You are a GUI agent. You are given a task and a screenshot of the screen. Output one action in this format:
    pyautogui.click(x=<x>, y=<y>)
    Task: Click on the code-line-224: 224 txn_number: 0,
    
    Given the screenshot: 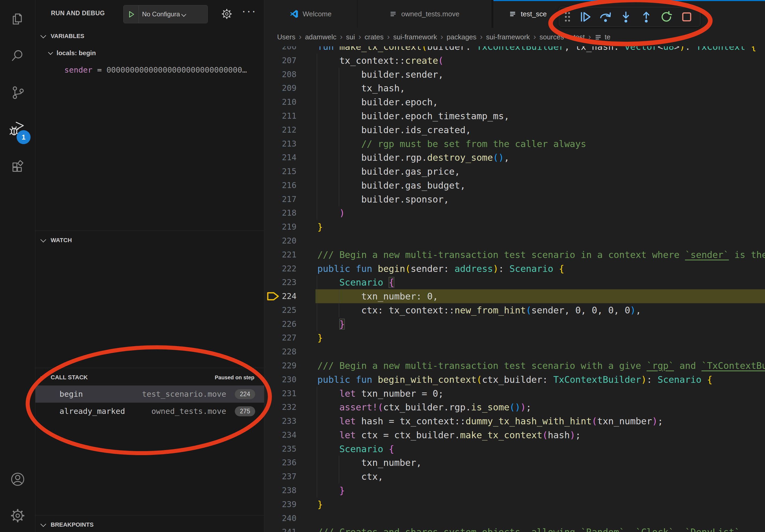 What is the action you would take?
    pyautogui.click(x=514, y=296)
    